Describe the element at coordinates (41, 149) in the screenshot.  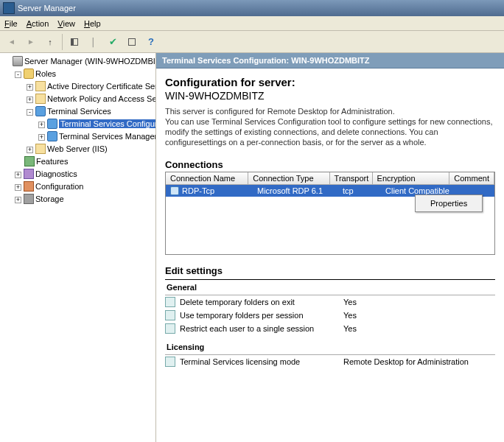
I see `iis-icon` at that location.